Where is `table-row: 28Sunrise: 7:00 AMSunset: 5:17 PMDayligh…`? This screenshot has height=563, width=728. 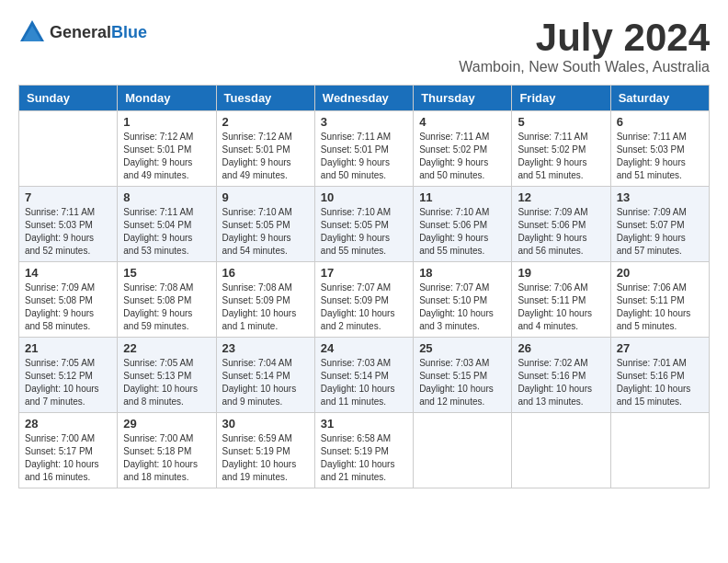 table-row: 28Sunrise: 7:00 AMSunset: 5:17 PMDayligh… is located at coordinates (68, 451).